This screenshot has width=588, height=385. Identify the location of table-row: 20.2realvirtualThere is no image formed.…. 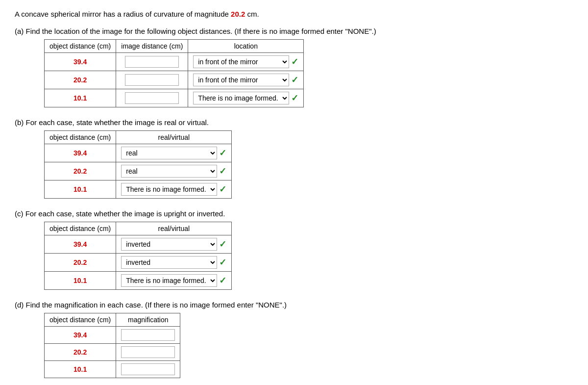
(138, 172).